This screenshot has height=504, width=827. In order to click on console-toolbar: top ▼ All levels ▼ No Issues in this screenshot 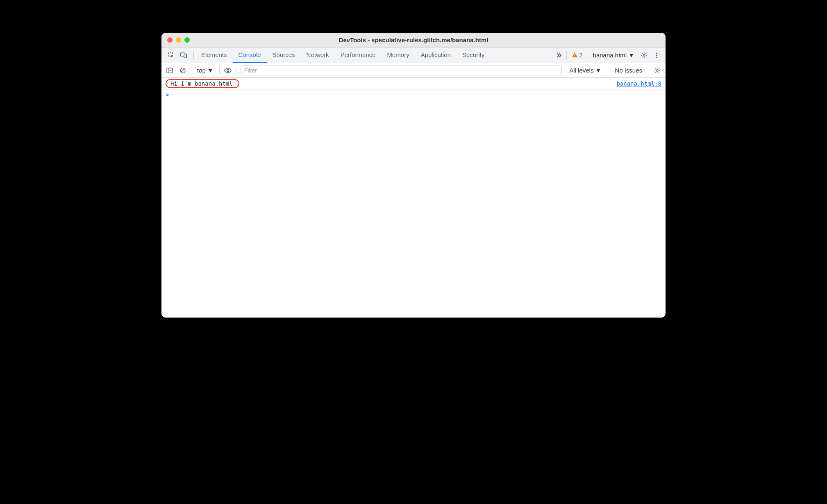, I will do `click(414, 70)`.